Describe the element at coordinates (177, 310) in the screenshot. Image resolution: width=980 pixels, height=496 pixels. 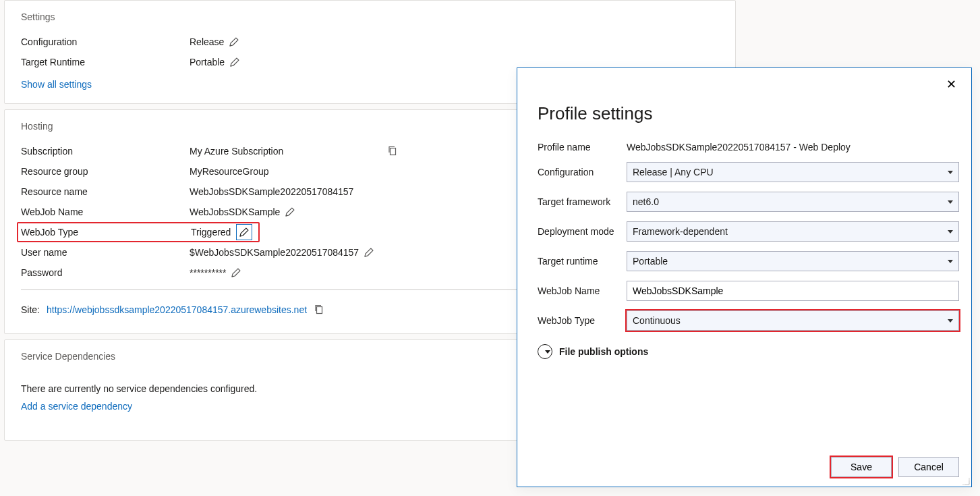
I see `site-url-link: https://webjobssdksample20220517084157.a…` at that location.